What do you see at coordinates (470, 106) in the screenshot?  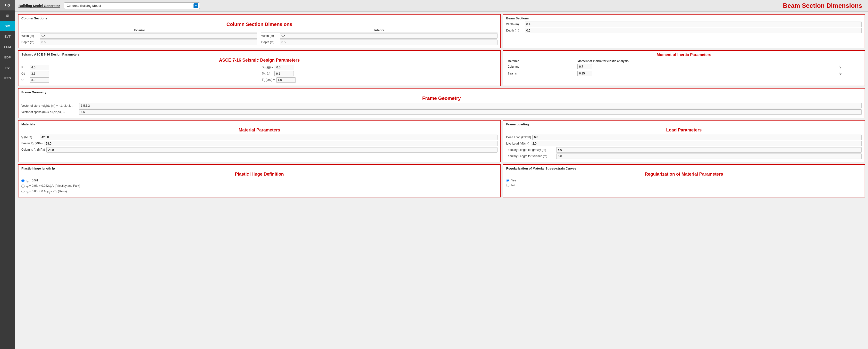 I see `story-input` at bounding box center [470, 106].